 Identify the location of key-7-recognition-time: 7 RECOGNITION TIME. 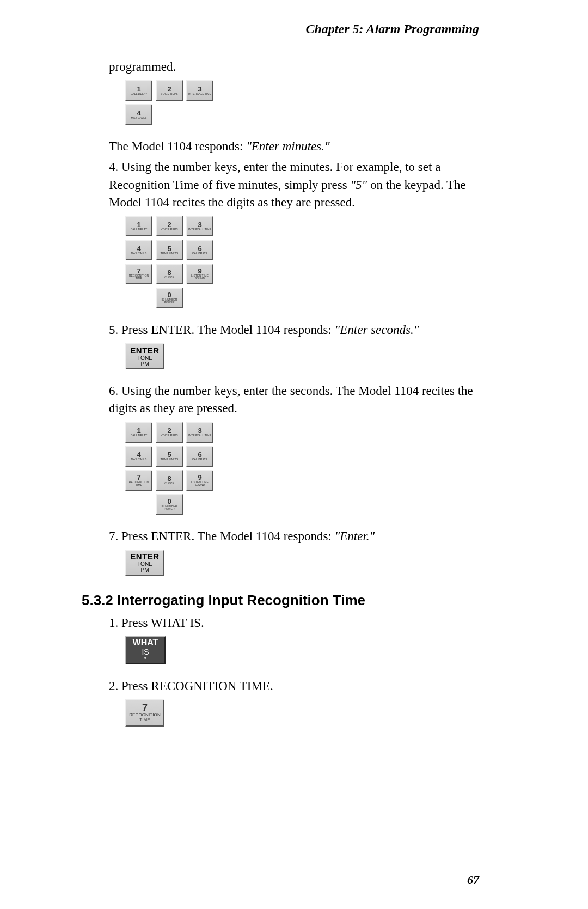
(145, 713).